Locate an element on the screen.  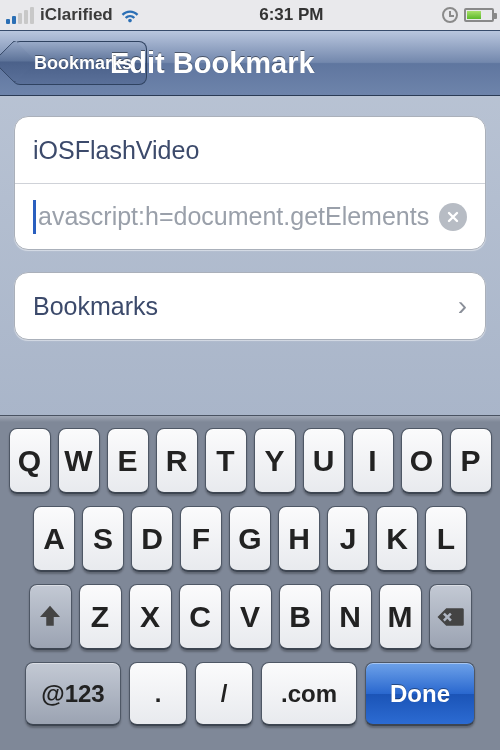
dotcom-key: .com is located at coordinates (309, 694).